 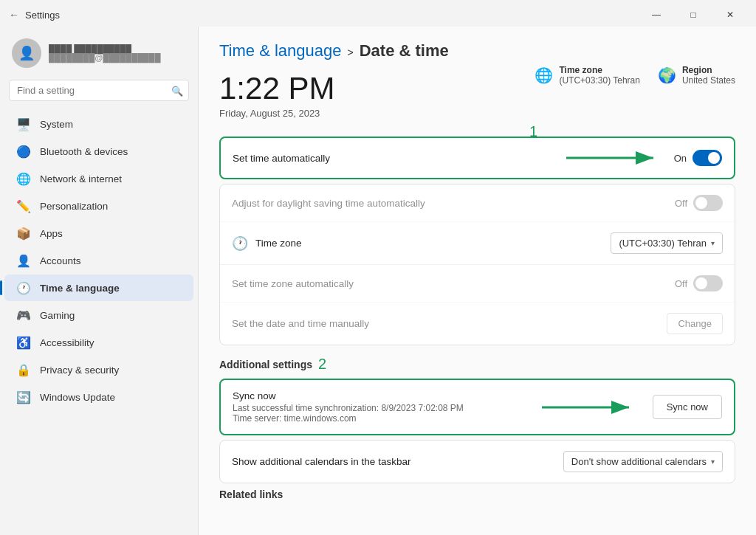 I want to click on daylight-toggle, so click(x=708, y=203).